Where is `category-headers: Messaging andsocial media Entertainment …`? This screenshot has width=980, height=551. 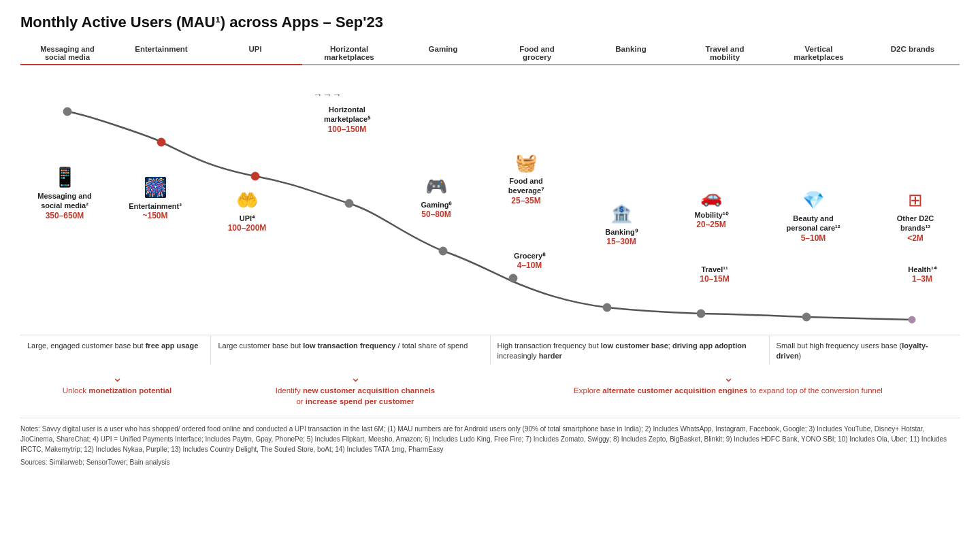
category-headers: Messaging andsocial media Entertainment … is located at coordinates (490, 55).